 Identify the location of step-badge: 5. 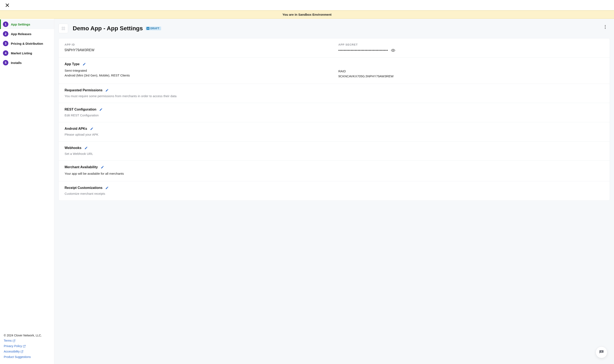
(6, 63).